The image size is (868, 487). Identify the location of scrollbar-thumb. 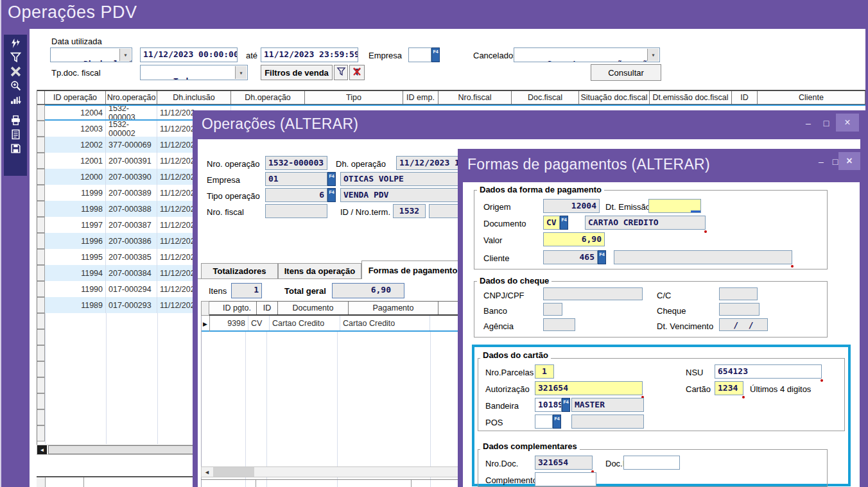
(234, 472).